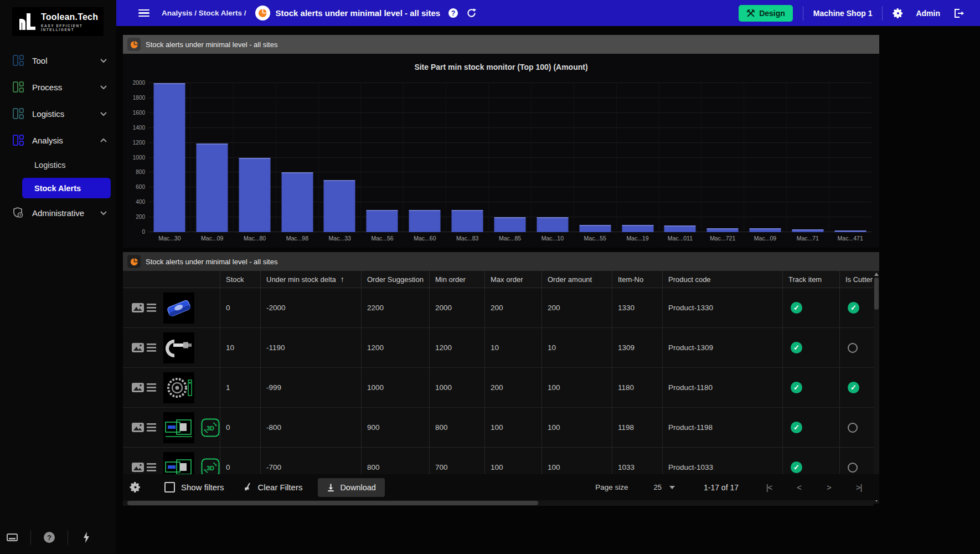  What do you see at coordinates (829, 488) in the screenshot?
I see `next-page-button: >` at bounding box center [829, 488].